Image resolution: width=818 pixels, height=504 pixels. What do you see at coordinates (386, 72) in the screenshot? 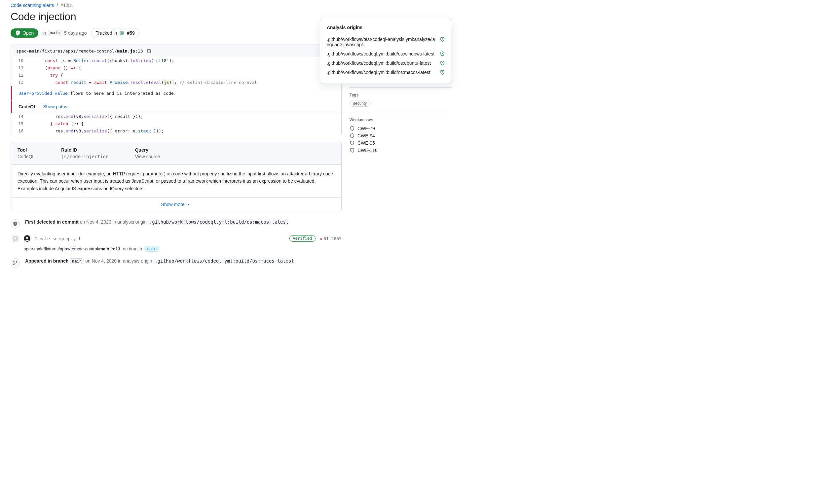
I see `analysis-origin-row: .github/workflows/codeql.yml:build/os:ma…` at bounding box center [386, 72].